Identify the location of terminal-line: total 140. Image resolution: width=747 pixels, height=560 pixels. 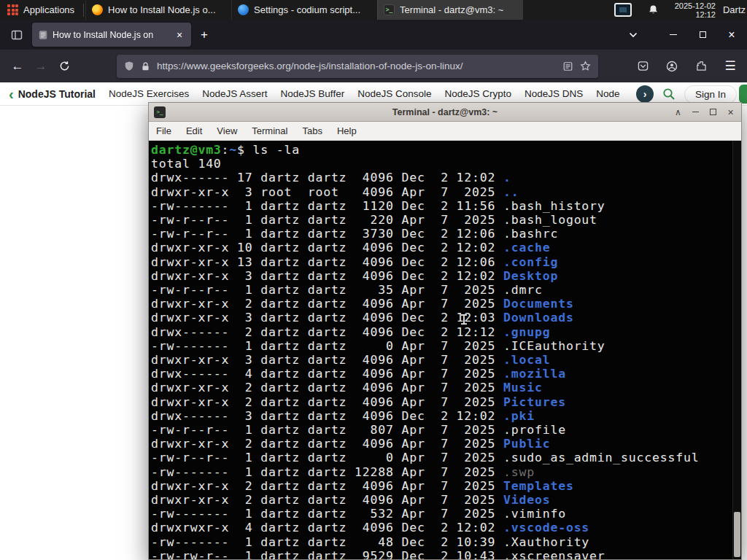
(445, 163).